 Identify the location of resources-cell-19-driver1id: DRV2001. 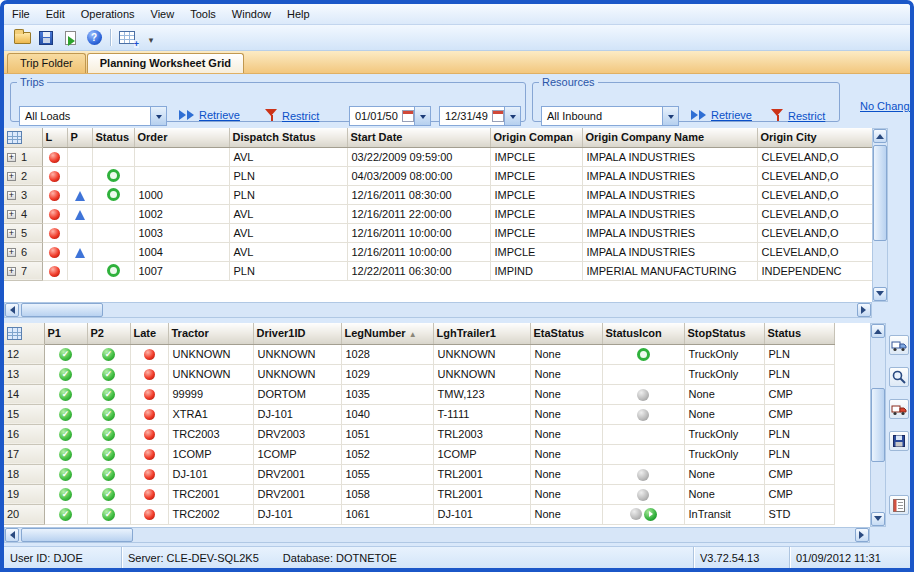
(297, 494).